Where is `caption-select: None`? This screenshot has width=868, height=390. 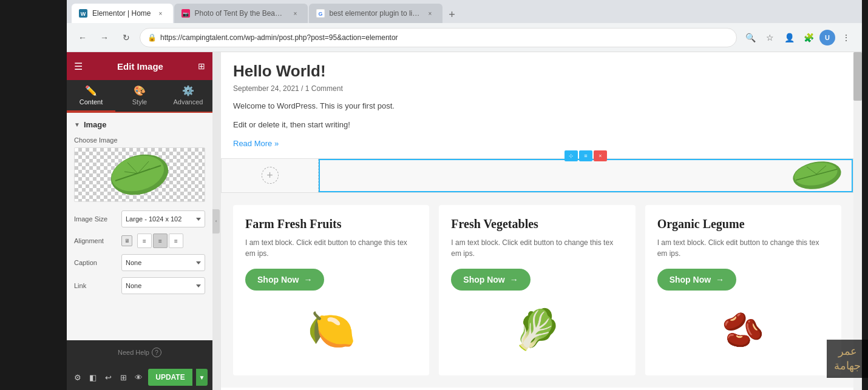 caption-select: None is located at coordinates (163, 263).